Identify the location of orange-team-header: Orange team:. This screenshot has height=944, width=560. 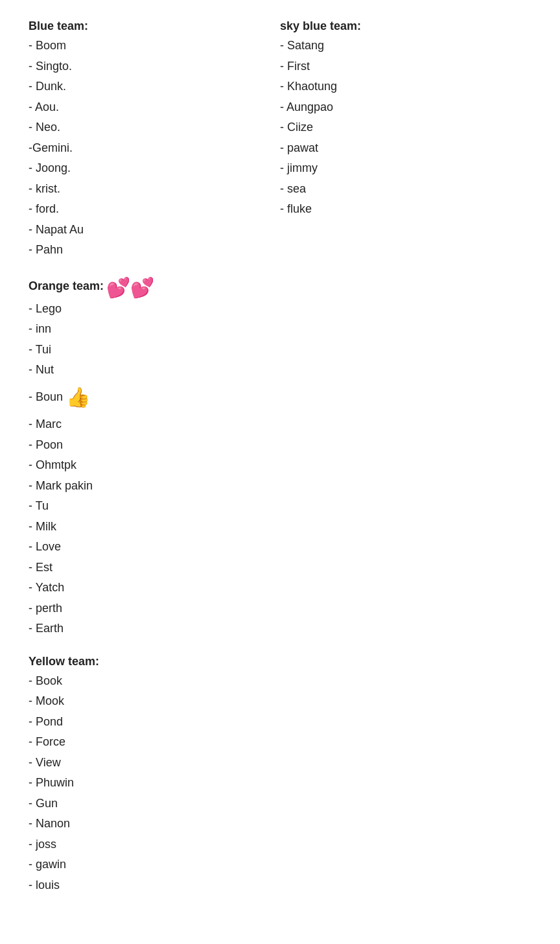
(66, 287).